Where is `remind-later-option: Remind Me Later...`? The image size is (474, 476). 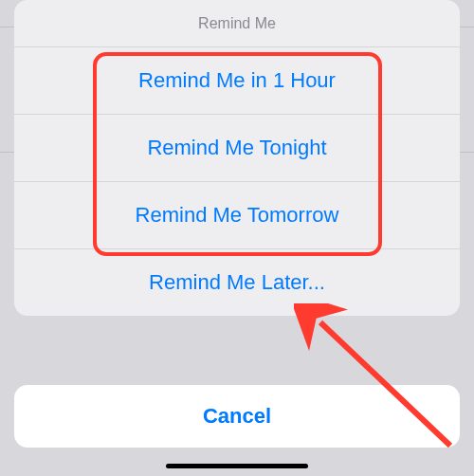 remind-later-option: Remind Me Later... is located at coordinates (237, 283).